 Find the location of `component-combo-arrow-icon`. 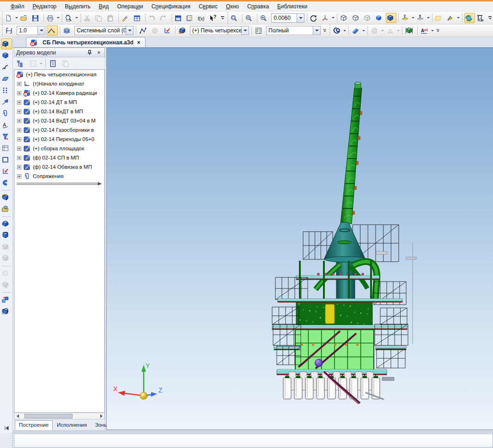

component-combo-arrow-icon is located at coordinates (245, 31).